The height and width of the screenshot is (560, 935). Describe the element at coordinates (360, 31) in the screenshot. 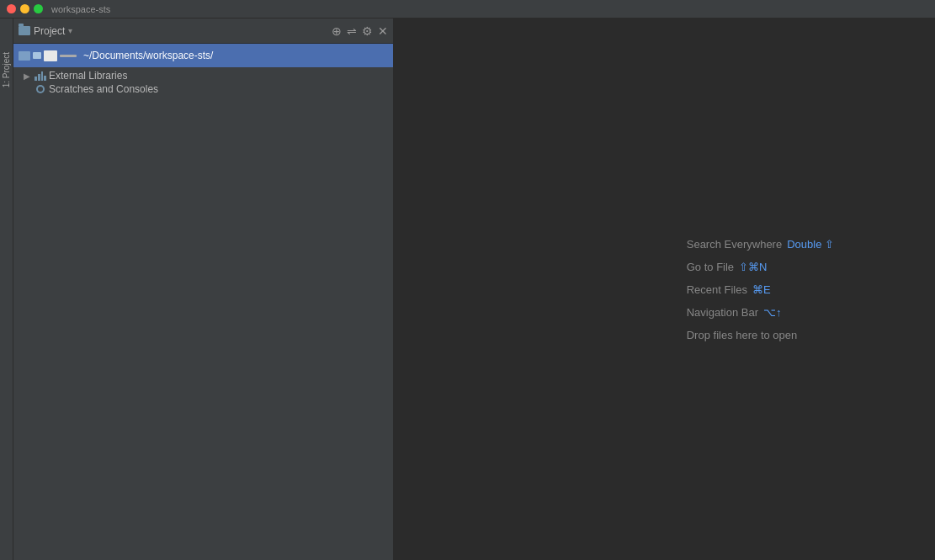

I see `toolbar-icons: ⊕ ⇌ ⚙ ✕` at that location.